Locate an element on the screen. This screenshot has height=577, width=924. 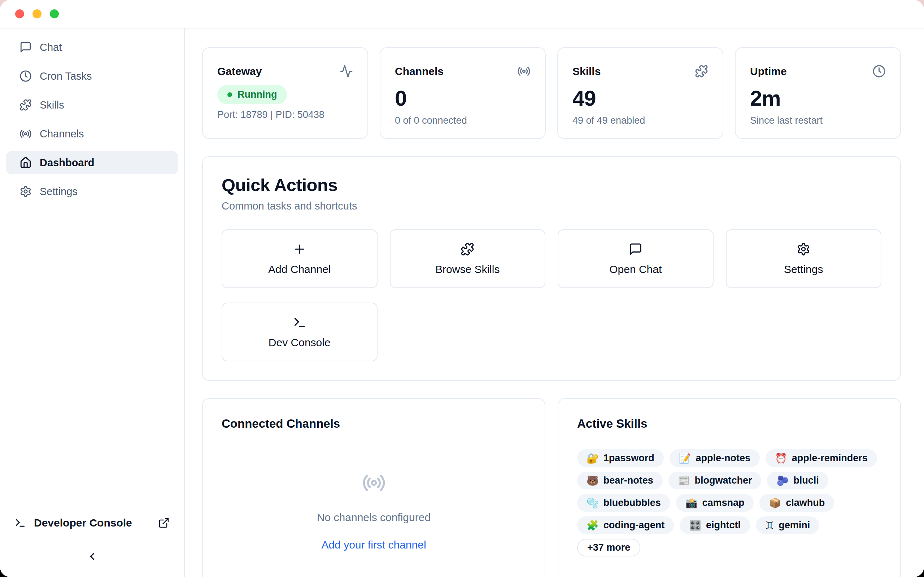
skill-tag: 🫐blucli is located at coordinates (798, 480).